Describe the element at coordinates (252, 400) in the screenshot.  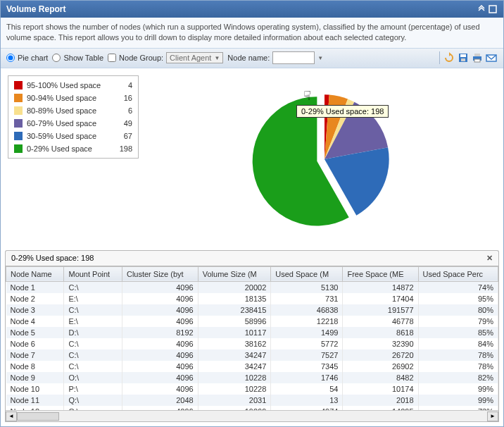
I see `table-row: Node 11Q:\2048203113201899%` at that location.